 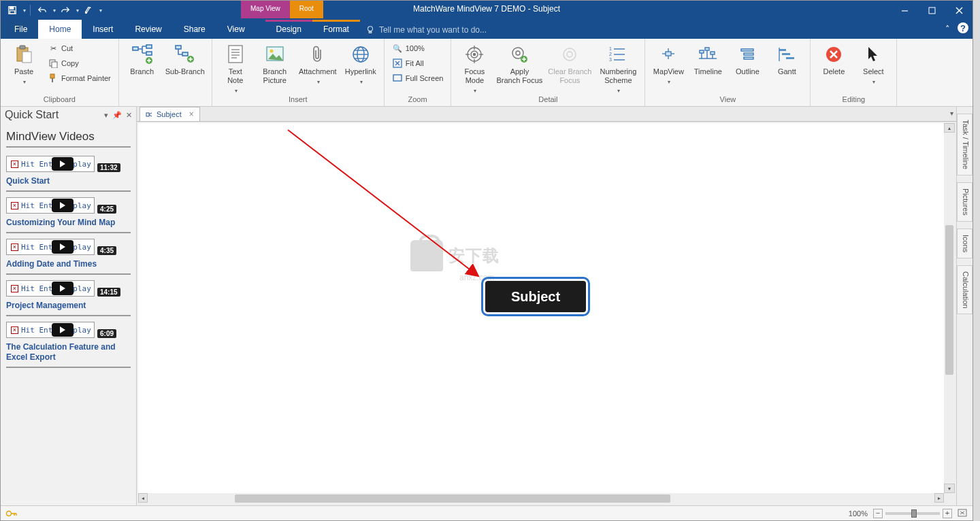 What do you see at coordinates (965, 144) in the screenshot?
I see `right-tab-task-timeline: Task / Timeline` at bounding box center [965, 144].